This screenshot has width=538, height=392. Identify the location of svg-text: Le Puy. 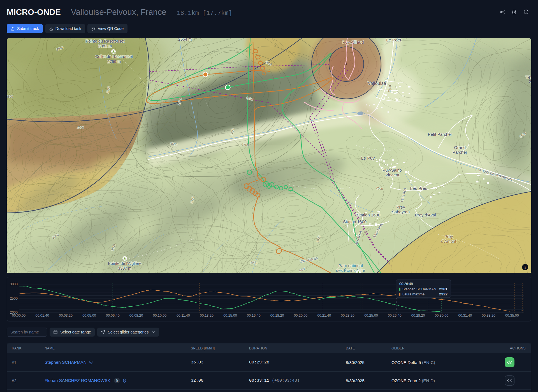
(368, 158).